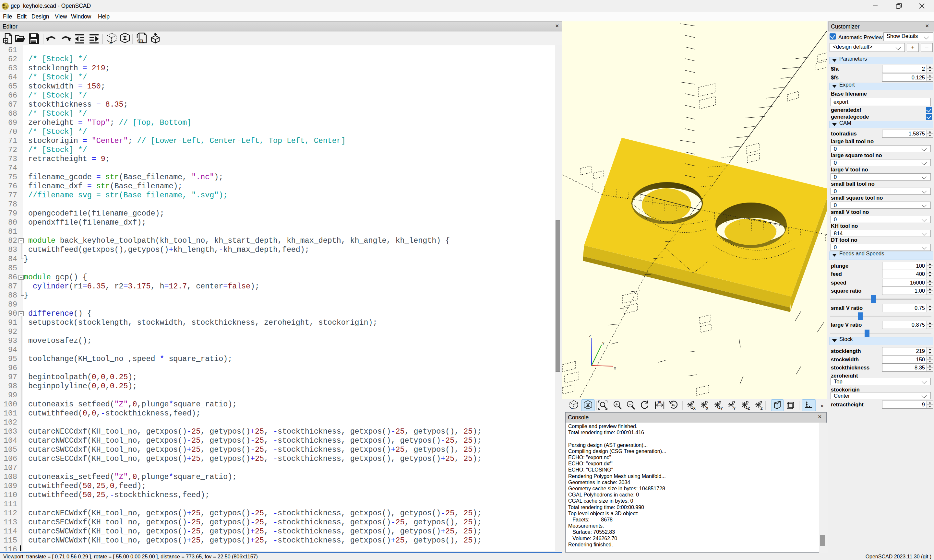  Describe the element at coordinates (141, 41) in the screenshot. I see `svg-text: STL` at that location.